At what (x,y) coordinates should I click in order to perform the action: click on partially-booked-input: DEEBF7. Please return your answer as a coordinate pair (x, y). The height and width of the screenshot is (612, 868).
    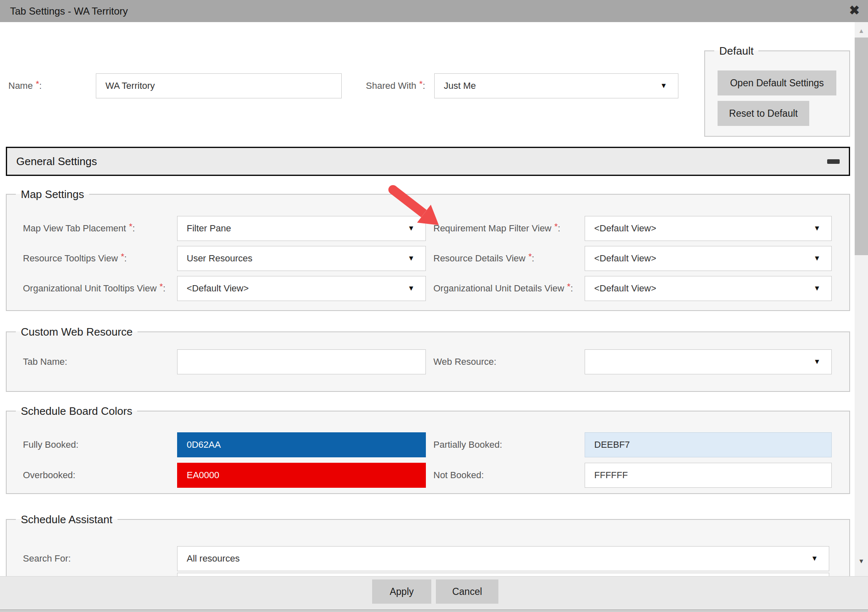
    Looking at the image, I should click on (708, 445).